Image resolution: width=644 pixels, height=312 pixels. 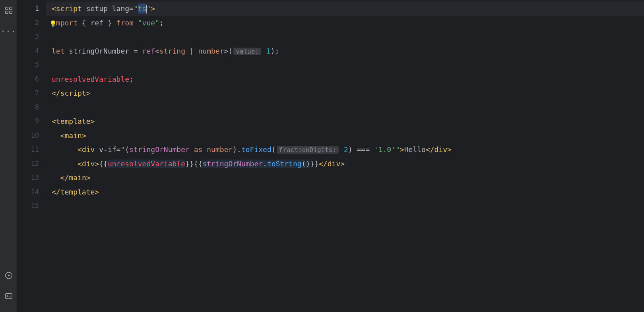 What do you see at coordinates (247, 52) in the screenshot?
I see `inlay-hint: value:` at bounding box center [247, 52].